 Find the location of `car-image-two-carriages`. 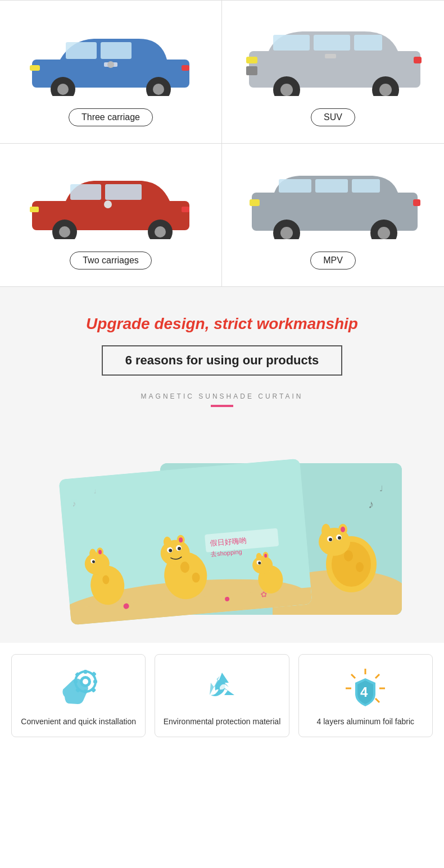

car-image-two-carriages is located at coordinates (111, 200).